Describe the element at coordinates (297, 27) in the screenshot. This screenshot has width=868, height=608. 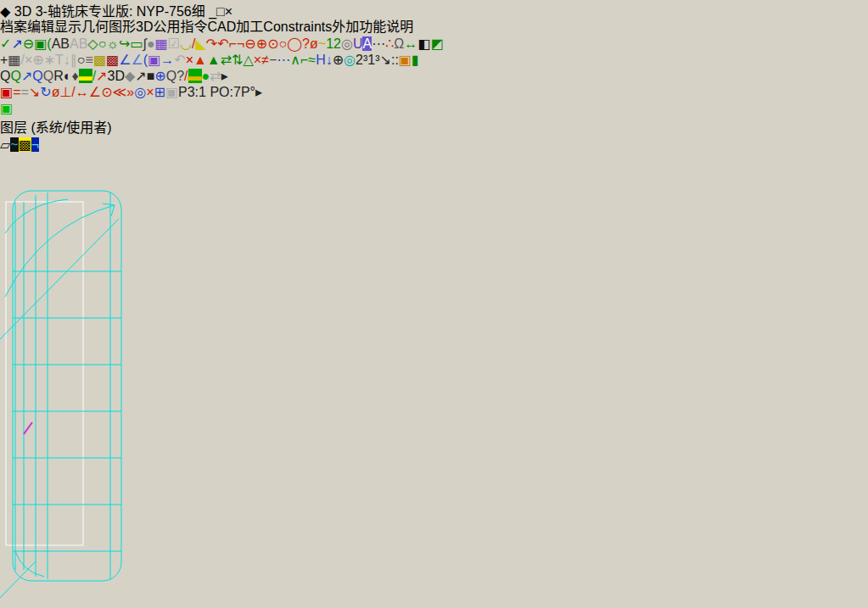
I see `menu-constraints: Constraints` at that location.